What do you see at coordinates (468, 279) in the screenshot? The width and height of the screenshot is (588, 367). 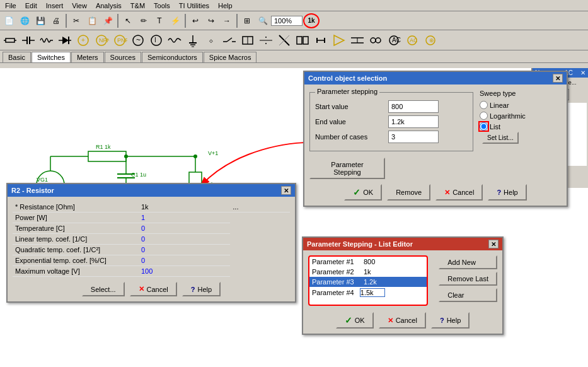 I see `remove-last-btn: Remove Last` at bounding box center [468, 279].